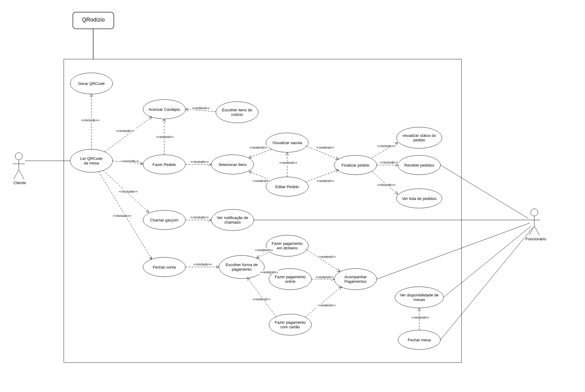  Describe the element at coordinates (287, 143) in the screenshot. I see `uc-visualizar-sacola` at that location.